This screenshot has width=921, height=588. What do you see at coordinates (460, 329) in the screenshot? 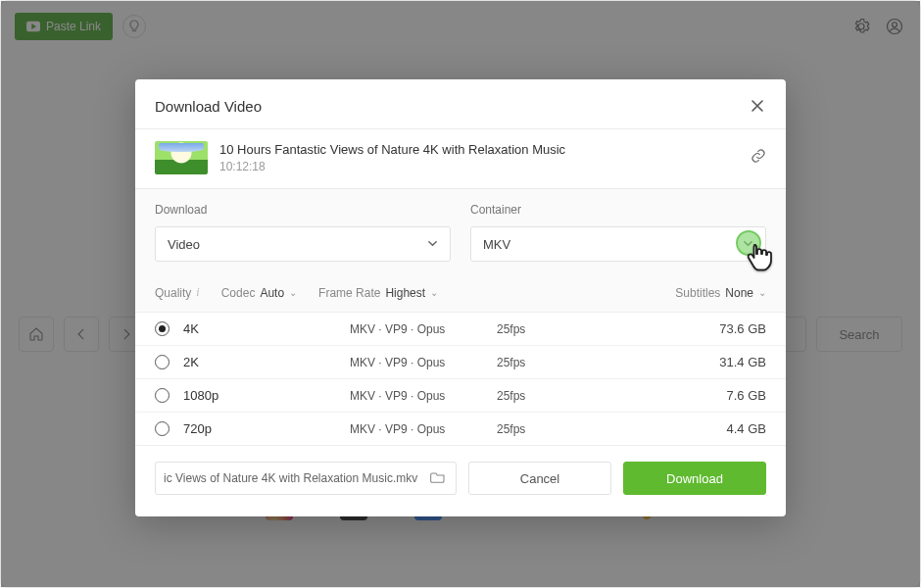
I see `quality-option: 4K MKV · VP9 · Opus 25fps 73.6 GB` at bounding box center [460, 329].